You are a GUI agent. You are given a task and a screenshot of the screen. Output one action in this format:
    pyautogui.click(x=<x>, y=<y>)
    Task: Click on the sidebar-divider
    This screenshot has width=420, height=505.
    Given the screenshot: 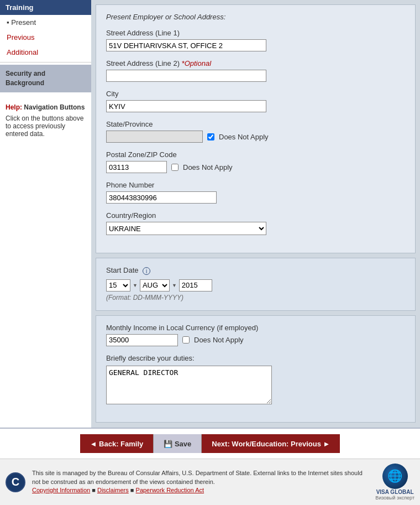 What is the action you would take?
    pyautogui.click(x=45, y=62)
    